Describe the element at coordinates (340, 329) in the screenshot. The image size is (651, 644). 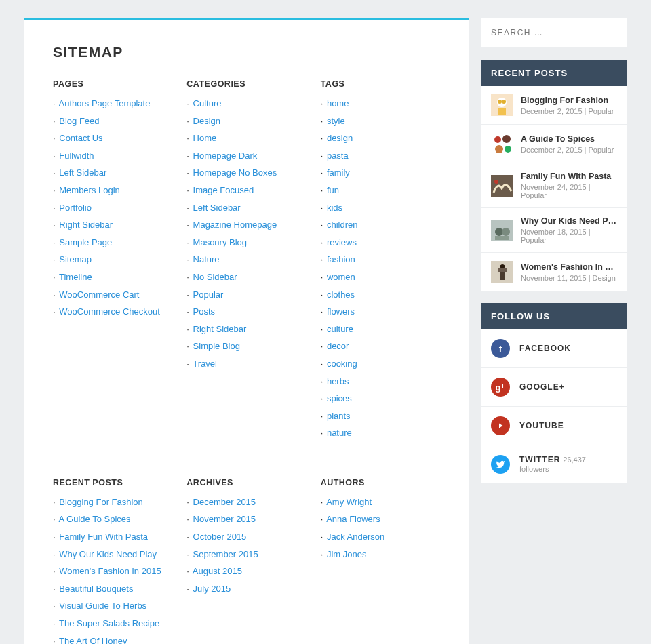
I see `link-culture: culture` at that location.